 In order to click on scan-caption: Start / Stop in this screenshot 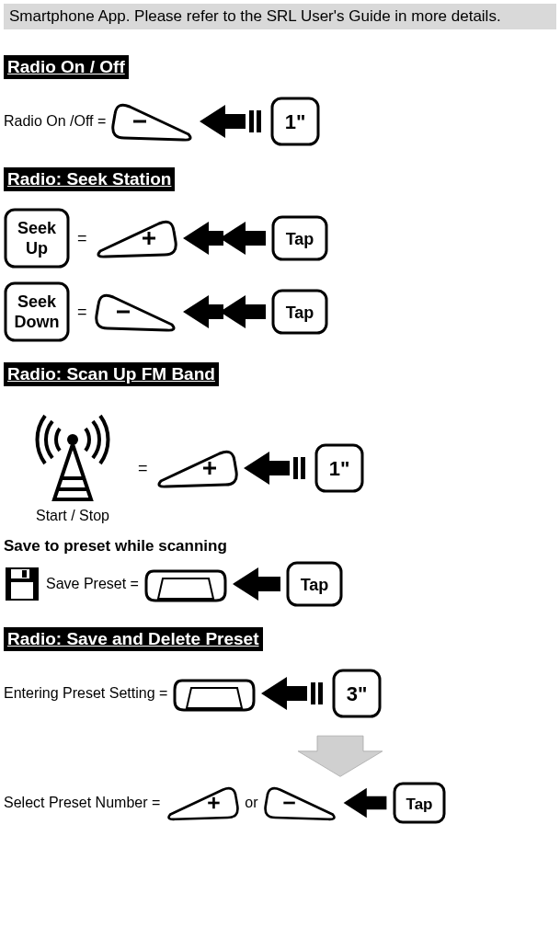, I will do `click(73, 516)`.